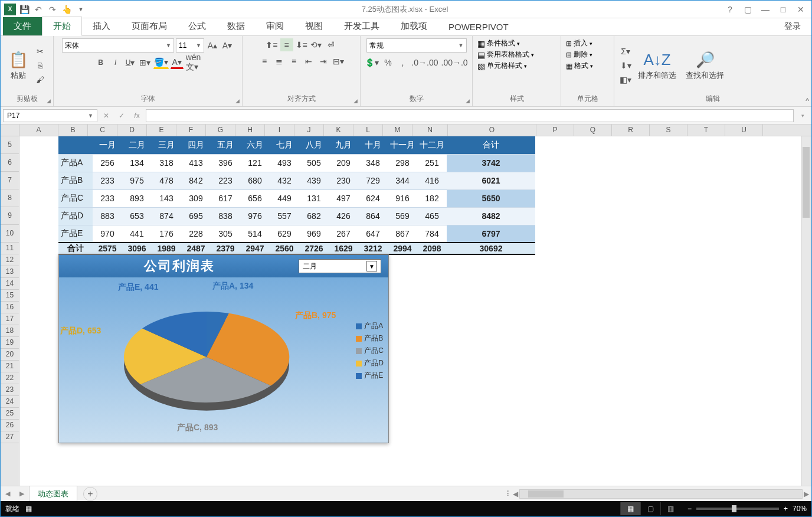 The width and height of the screenshot is (812, 517). I want to click on col-header: M, so click(398, 130).